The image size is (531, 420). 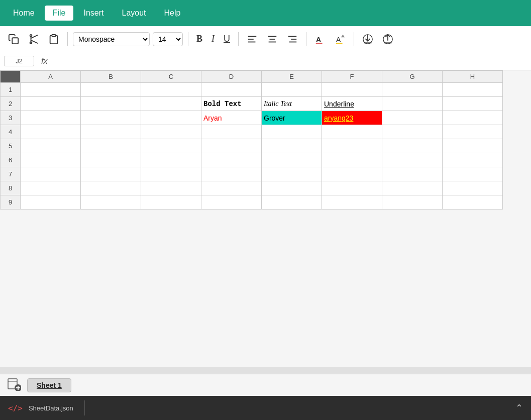 What do you see at coordinates (59, 13) in the screenshot?
I see `menu-file: File` at bounding box center [59, 13].